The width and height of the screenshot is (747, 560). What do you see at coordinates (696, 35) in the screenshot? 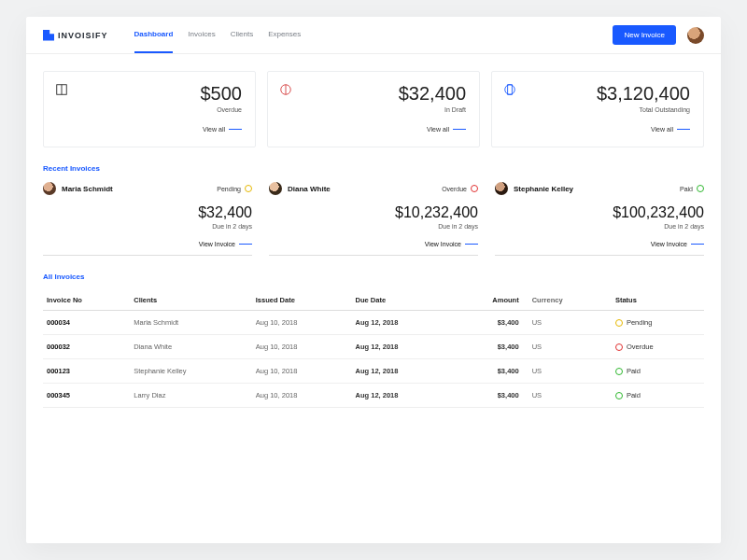
I see `user-avatar` at bounding box center [696, 35].